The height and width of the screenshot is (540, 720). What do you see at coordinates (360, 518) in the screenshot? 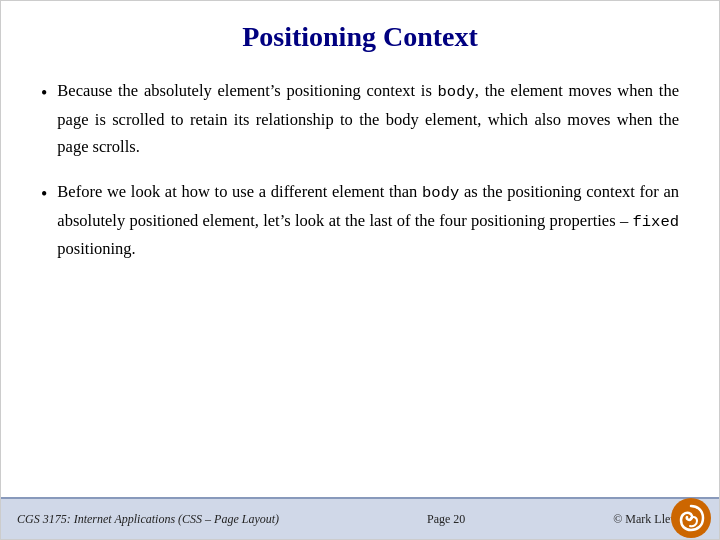
I see `footer: CGS 3175: Internet Applications (CSS – P…` at bounding box center [360, 518].